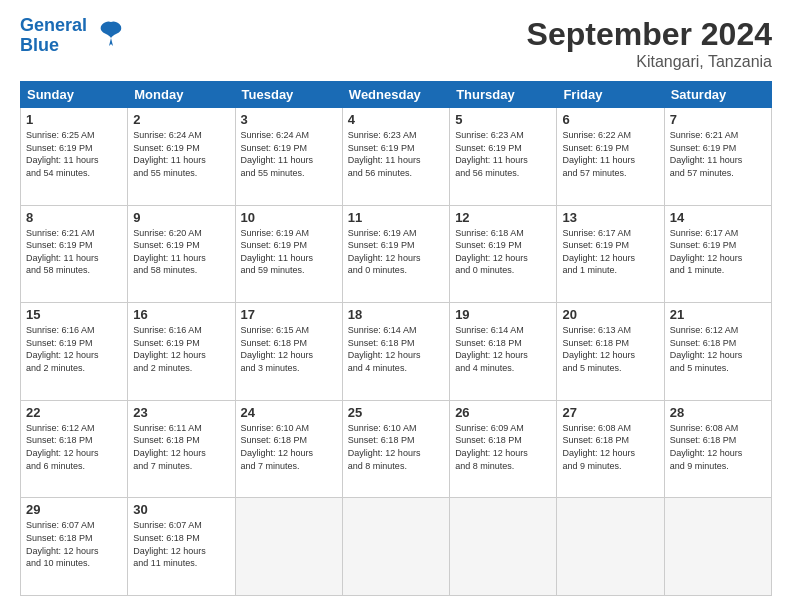 This screenshot has width=792, height=612. I want to click on day-number: 27, so click(610, 412).